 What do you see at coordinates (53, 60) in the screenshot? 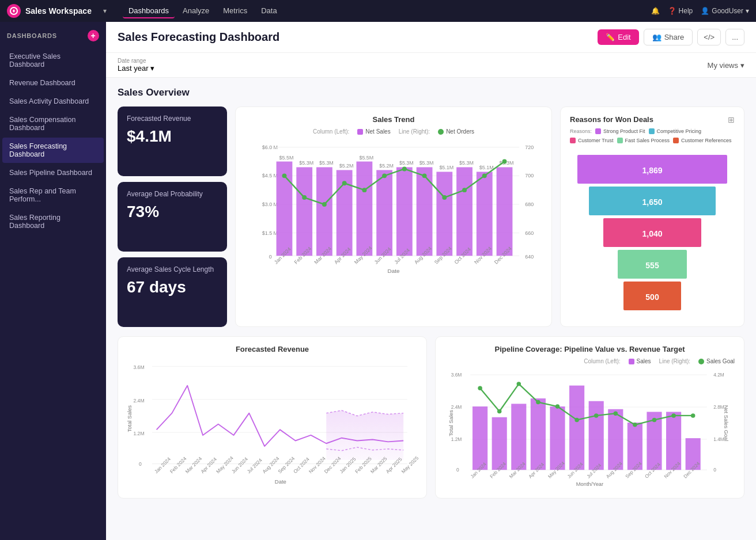
I see `sidebar-item-executive: Executive Sales Dashboard` at bounding box center [53, 60].